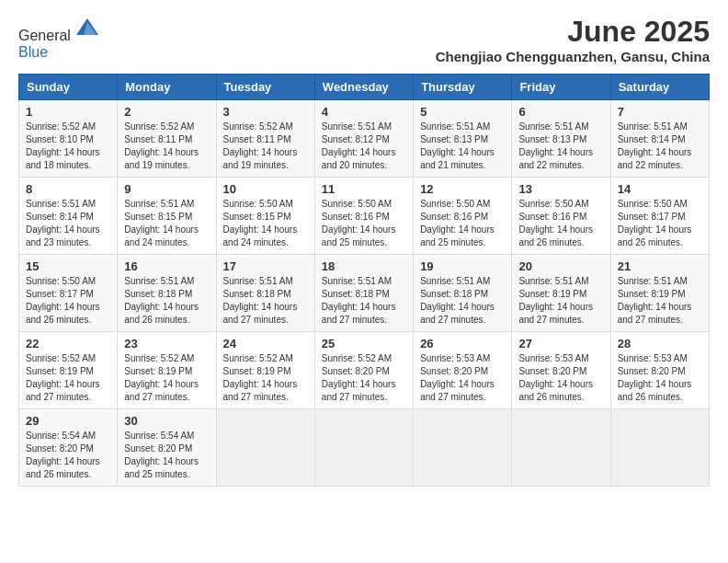 The height and width of the screenshot is (563, 728). I want to click on header-cell-thursday: Thursday, so click(463, 87).